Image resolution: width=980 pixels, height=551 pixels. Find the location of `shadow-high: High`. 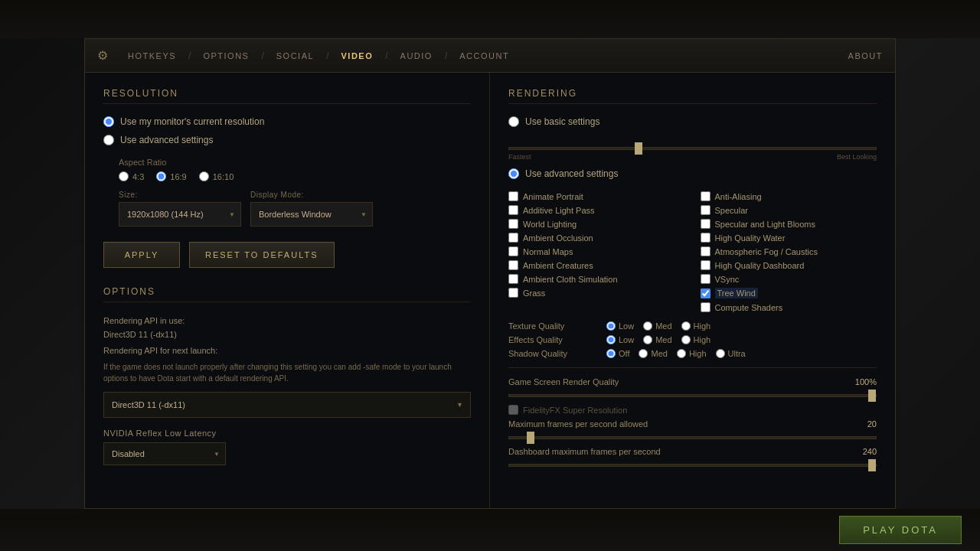

shadow-high: High is located at coordinates (692, 354).